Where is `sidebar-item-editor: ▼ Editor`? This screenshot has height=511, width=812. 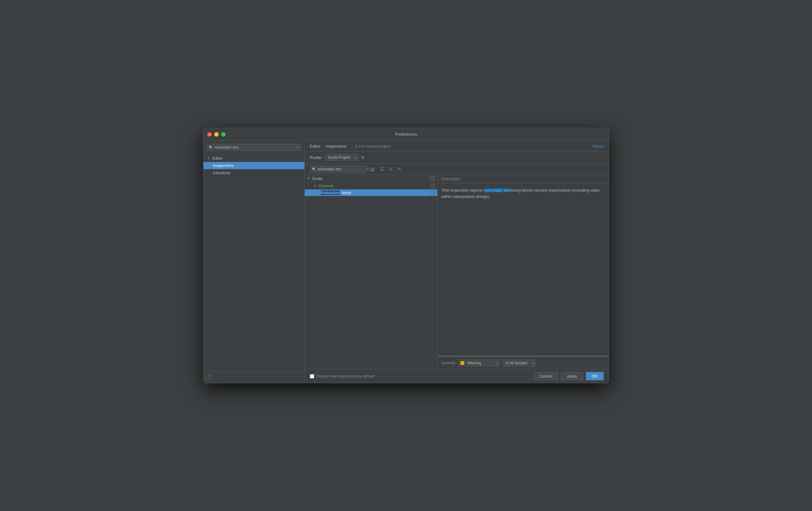 sidebar-item-editor: ▼ Editor is located at coordinates (254, 158).